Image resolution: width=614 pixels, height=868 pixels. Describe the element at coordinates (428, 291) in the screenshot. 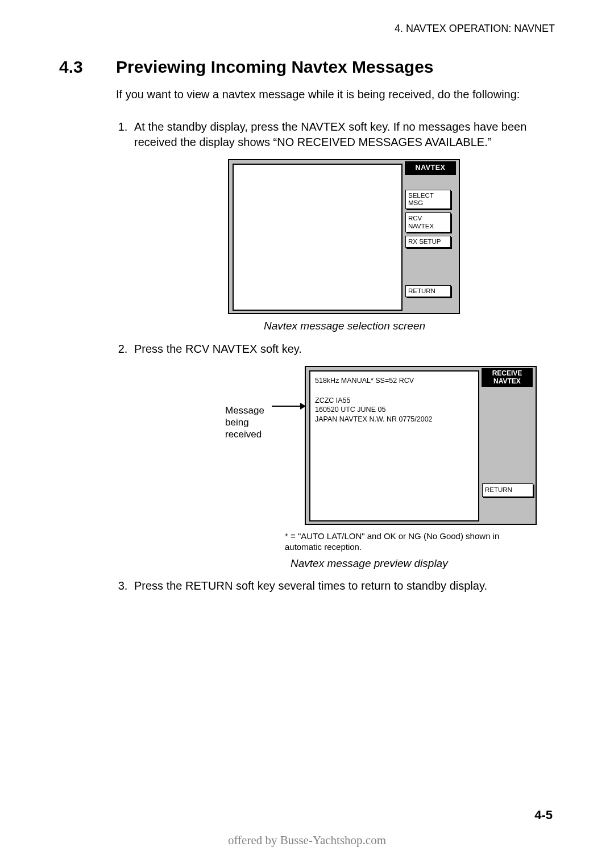

I see `softkey-return: RETURN` at that location.